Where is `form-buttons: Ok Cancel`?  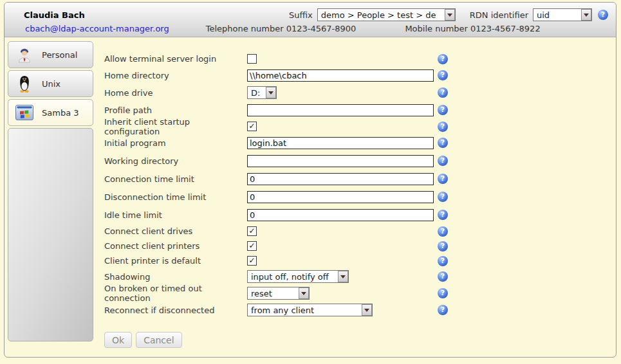
form-buttons: Ok Cancel is located at coordinates (276, 340).